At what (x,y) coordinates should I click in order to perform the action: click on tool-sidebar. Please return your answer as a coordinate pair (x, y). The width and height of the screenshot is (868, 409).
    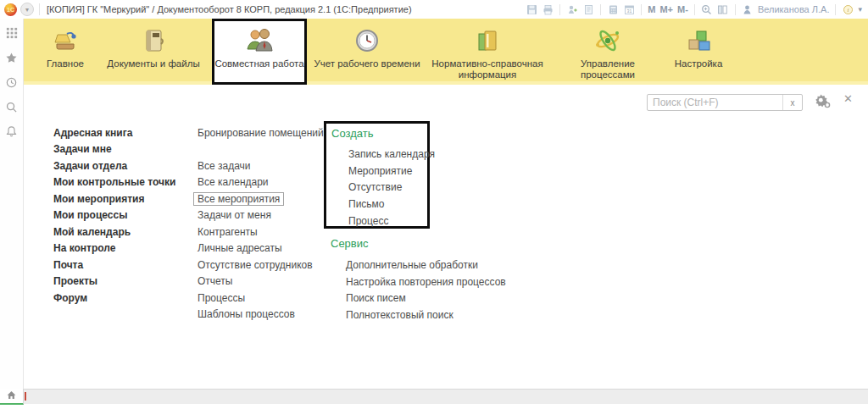
    Looking at the image, I should click on (12, 203).